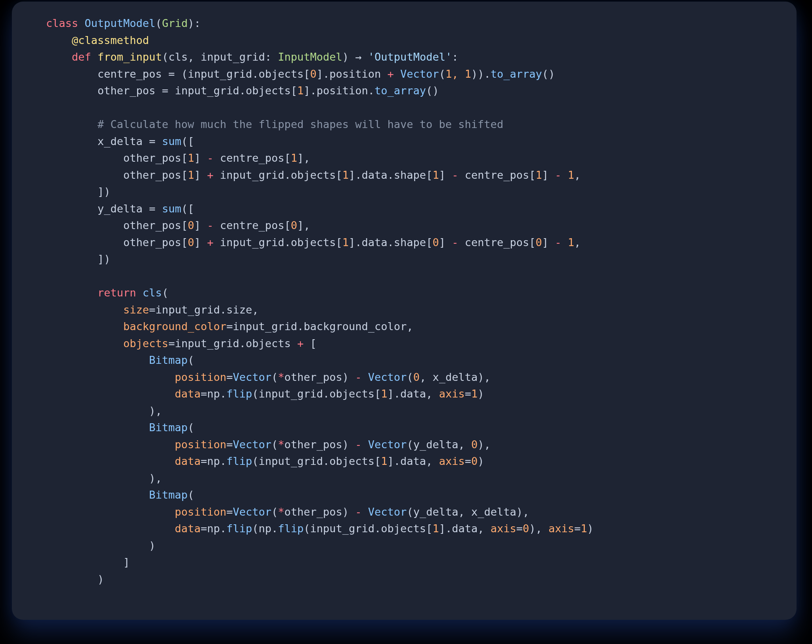  Describe the element at coordinates (268, 377) in the screenshot. I see `code-line: position=Vector(*other_pos) - Vector(0, …` at that location.